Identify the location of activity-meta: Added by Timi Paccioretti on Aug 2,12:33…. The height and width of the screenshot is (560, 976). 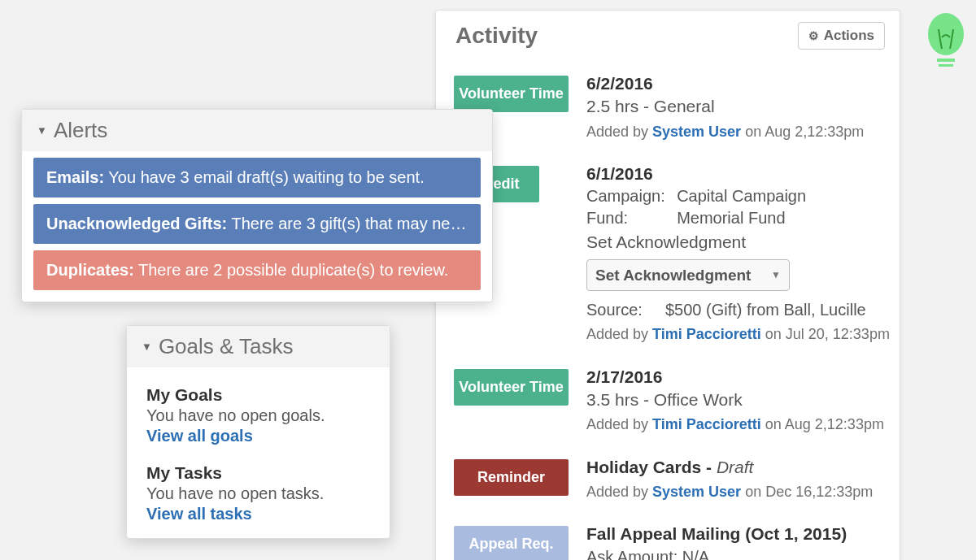
(739, 424).